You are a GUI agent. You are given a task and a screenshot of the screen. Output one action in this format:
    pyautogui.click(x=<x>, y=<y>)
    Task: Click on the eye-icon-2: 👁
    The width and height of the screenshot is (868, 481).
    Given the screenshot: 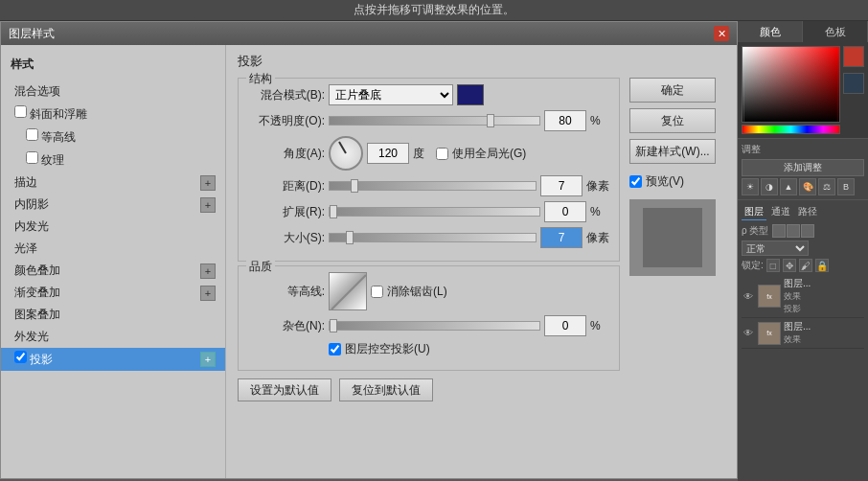 What is the action you would take?
    pyautogui.click(x=748, y=333)
    